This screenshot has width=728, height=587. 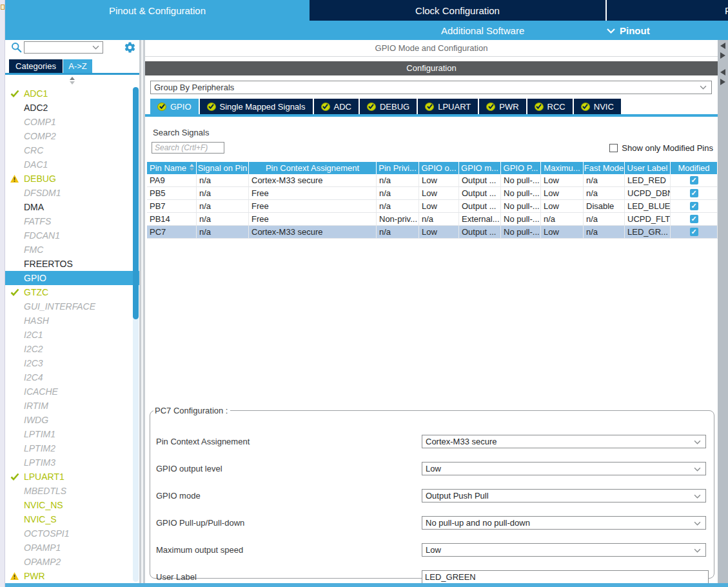 I want to click on column-header-label: GPIO m..., so click(x=480, y=168).